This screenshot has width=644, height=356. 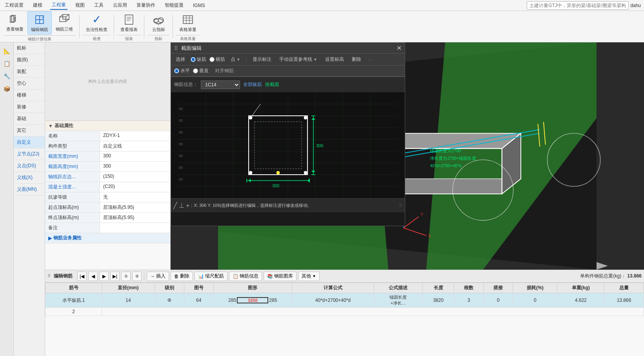 What do you see at coordinates (96, 23) in the screenshot?
I see `legal-check-btn: ✓ 合法性检查` at bounding box center [96, 23].